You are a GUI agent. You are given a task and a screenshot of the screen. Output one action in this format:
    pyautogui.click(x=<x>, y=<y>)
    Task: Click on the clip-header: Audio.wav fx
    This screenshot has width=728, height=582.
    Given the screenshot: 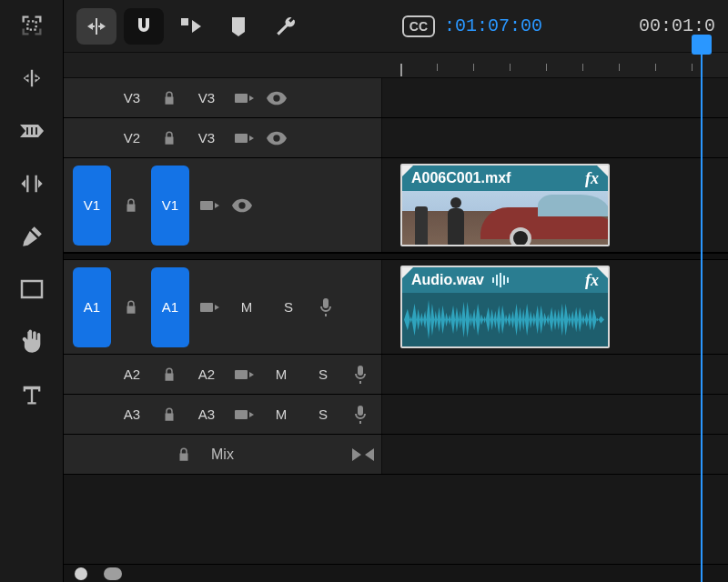 What is the action you would take?
    pyautogui.click(x=505, y=280)
    